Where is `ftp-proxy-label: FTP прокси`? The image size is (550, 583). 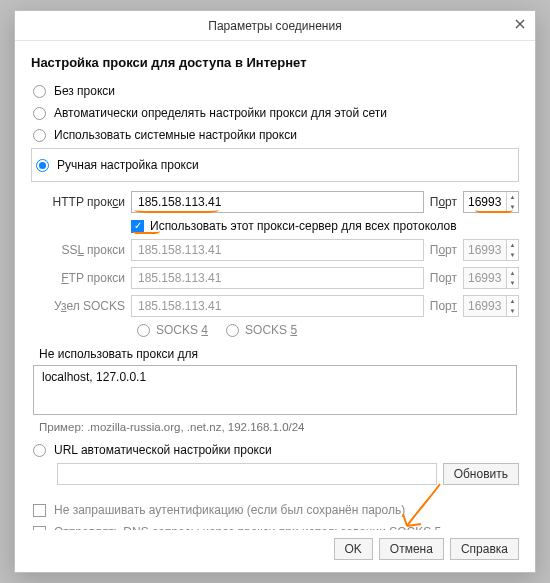 ftp-proxy-label: FTP прокси is located at coordinates (80, 278).